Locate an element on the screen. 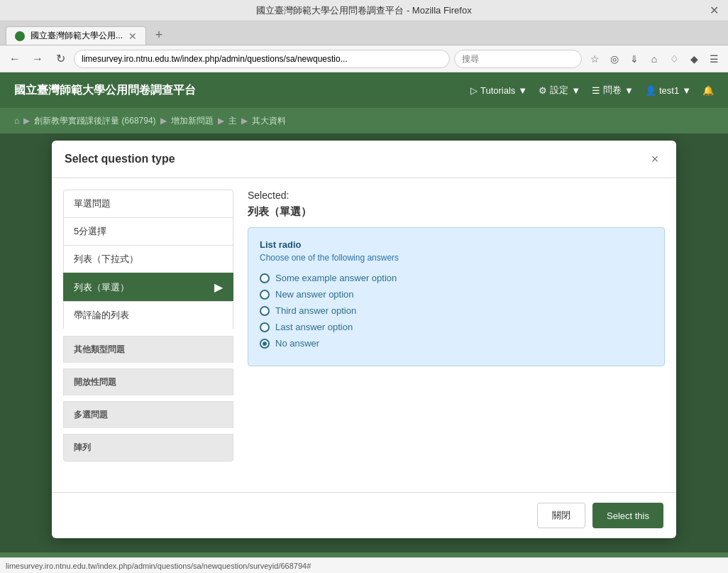 The width and height of the screenshot is (728, 573). breadcrumb-home: ⌂ is located at coordinates (17, 121).